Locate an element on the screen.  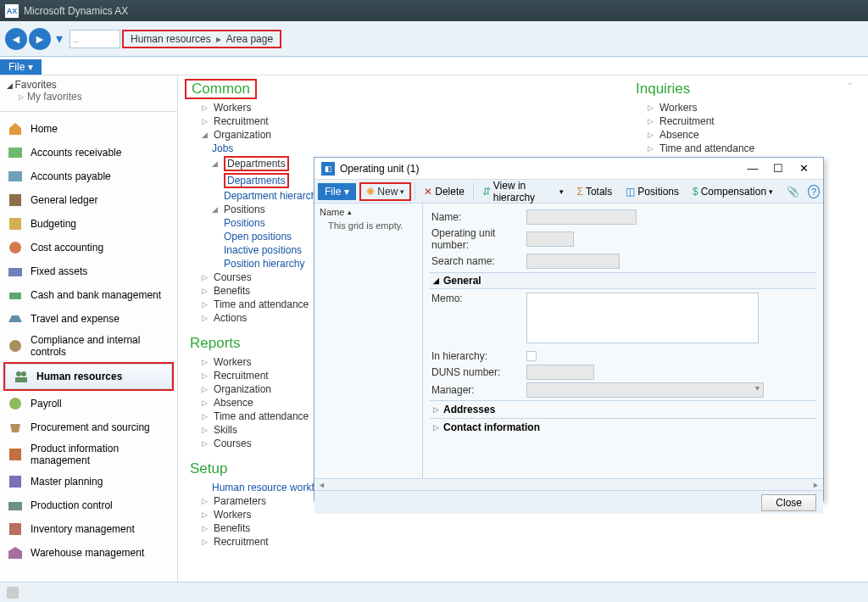
module-budgeting: Budgeting is located at coordinates (88, 224).